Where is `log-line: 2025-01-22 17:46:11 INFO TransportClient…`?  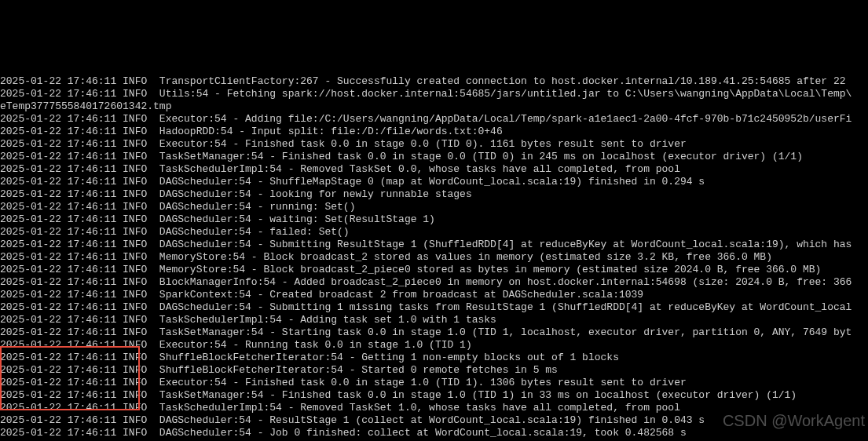 log-line: 2025-01-22 17:46:11 INFO TransportClient… is located at coordinates (434, 82).